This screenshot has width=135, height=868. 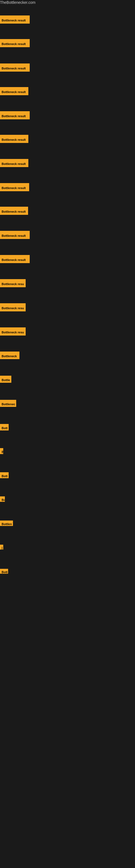 I want to click on bottleneck-item-17: Bott, so click(x=4, y=428).